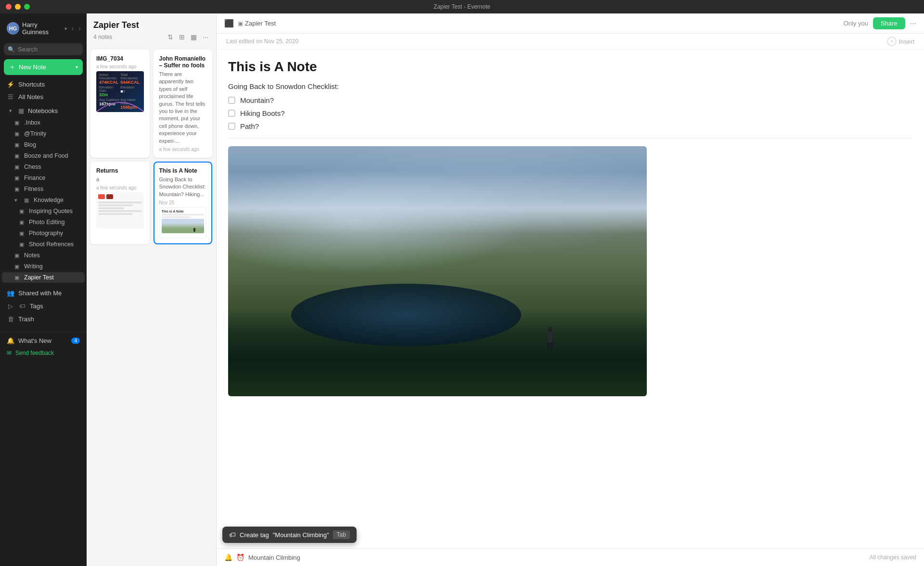 The width and height of the screenshot is (924, 566). I want to click on notebook-photo-editing: ▣ Photo Editing, so click(43, 222).